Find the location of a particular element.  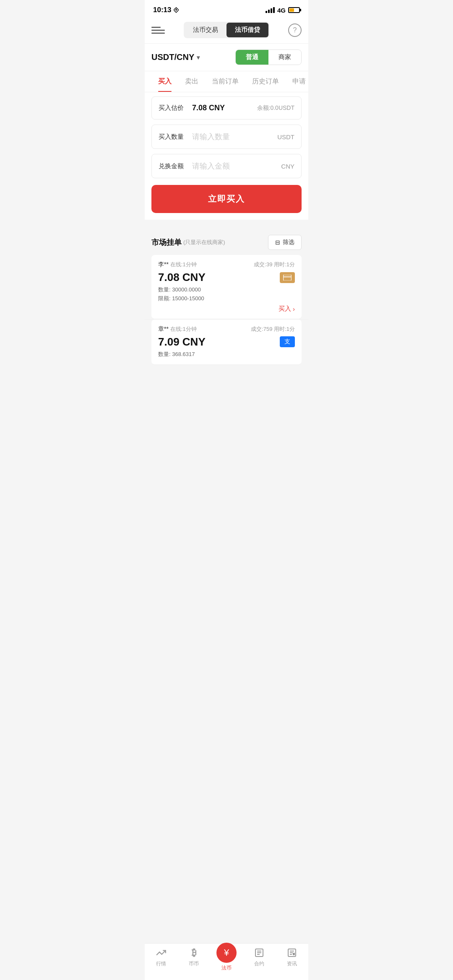

seller-online-1: 在线:1分钟 is located at coordinates (184, 264).